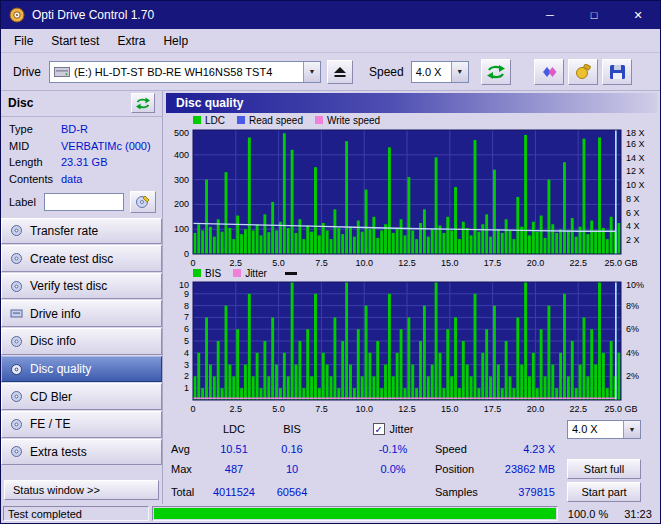  I want to click on save-button, so click(617, 72).